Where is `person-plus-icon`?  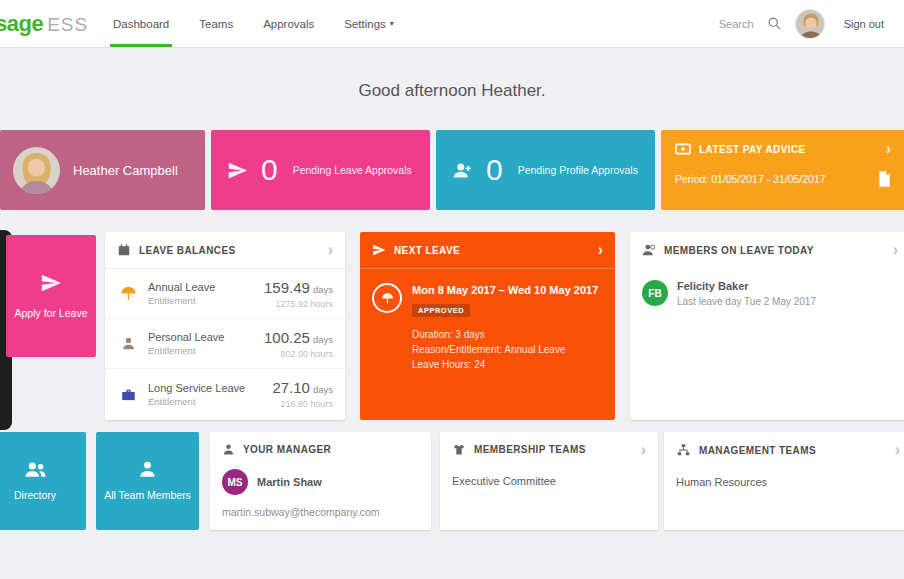
person-plus-icon is located at coordinates (462, 170).